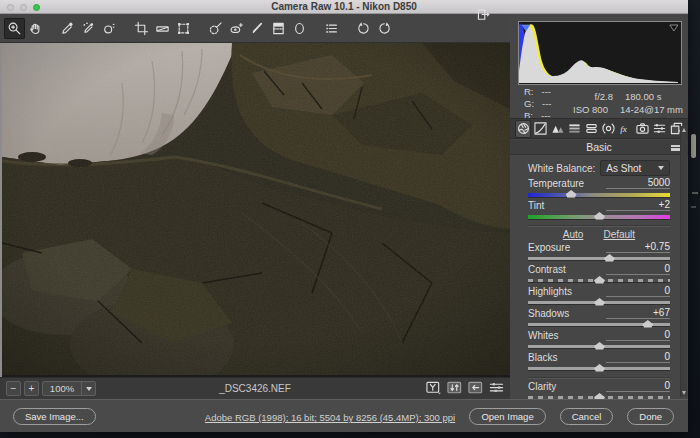 The width and height of the screenshot is (700, 438). Describe the element at coordinates (549, 248) in the screenshot. I see `slider-label: Exposure` at that location.